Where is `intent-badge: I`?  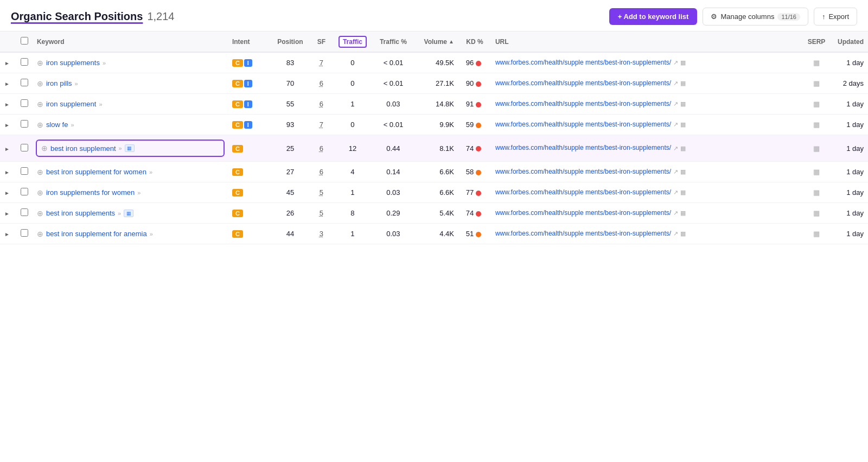
intent-badge: I is located at coordinates (248, 125).